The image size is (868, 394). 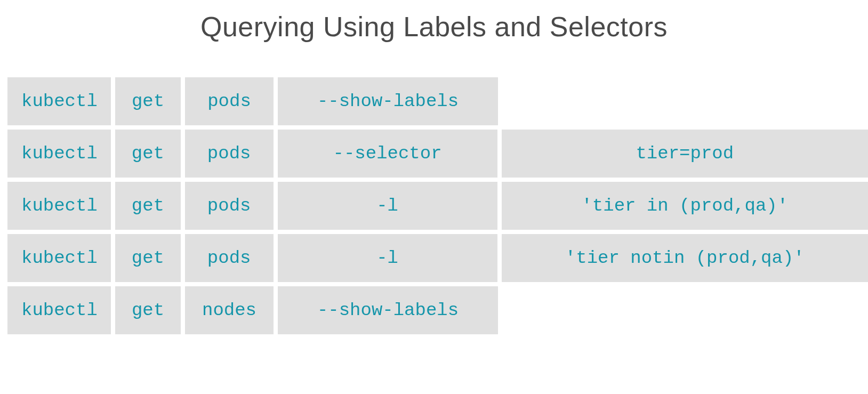 What do you see at coordinates (685, 154) in the screenshot?
I see `cell-arg: tier=prod` at bounding box center [685, 154].